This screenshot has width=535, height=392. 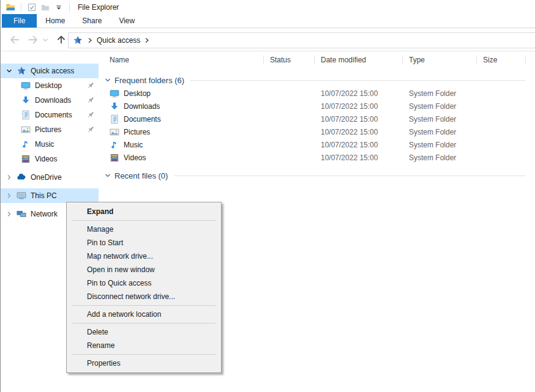 I want to click on sidebar-item-label: Network, so click(x=44, y=214).